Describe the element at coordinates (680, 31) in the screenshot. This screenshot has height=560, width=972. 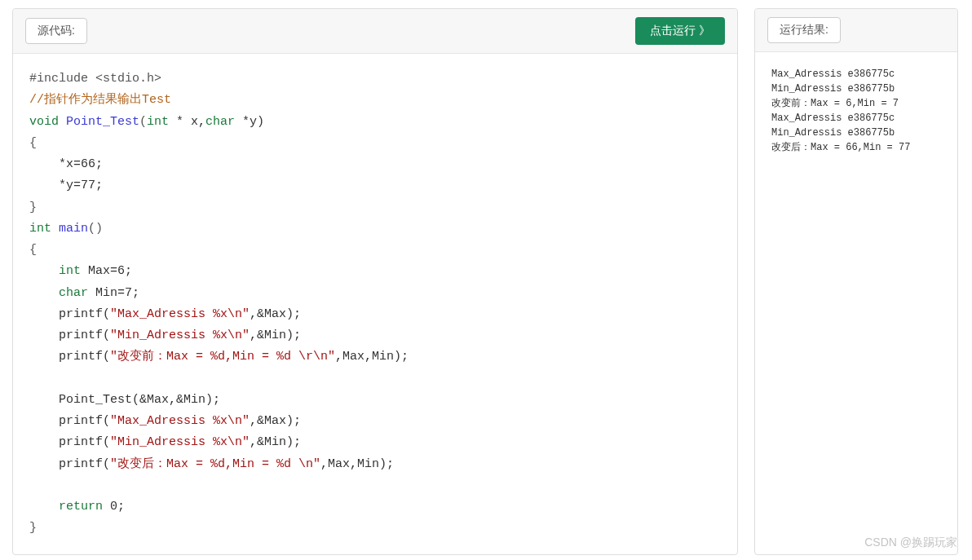
I see `run-button: 点击运行 》` at that location.